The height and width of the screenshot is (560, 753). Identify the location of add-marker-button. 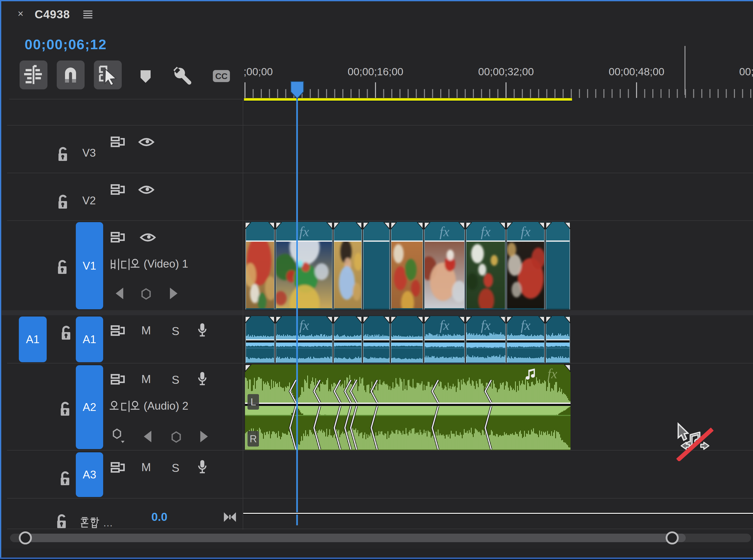
(146, 77).